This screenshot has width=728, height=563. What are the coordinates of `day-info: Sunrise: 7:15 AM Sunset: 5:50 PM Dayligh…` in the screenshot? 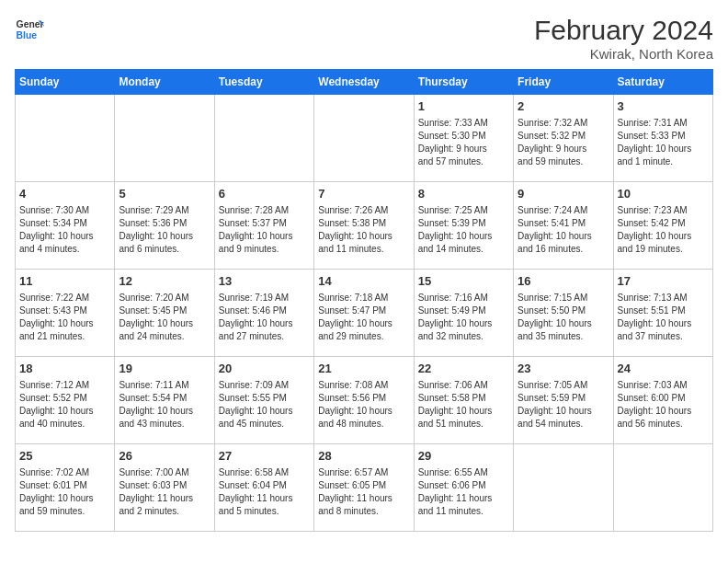 It's located at (563, 317).